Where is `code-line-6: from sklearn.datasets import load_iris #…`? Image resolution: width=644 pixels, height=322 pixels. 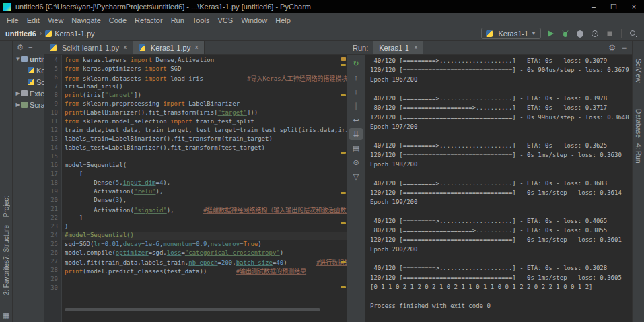 code-line-6: from sklearn.datasets import load_iris #… is located at coordinates (205, 78).